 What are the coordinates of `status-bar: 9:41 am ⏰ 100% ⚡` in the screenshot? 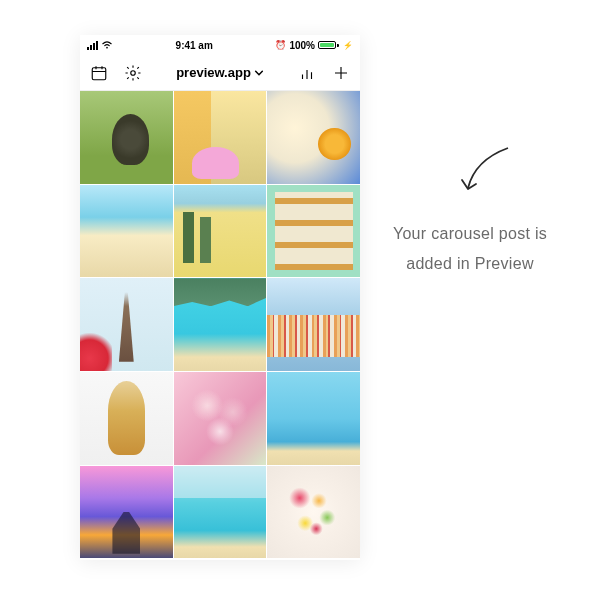 It's located at (220, 45).